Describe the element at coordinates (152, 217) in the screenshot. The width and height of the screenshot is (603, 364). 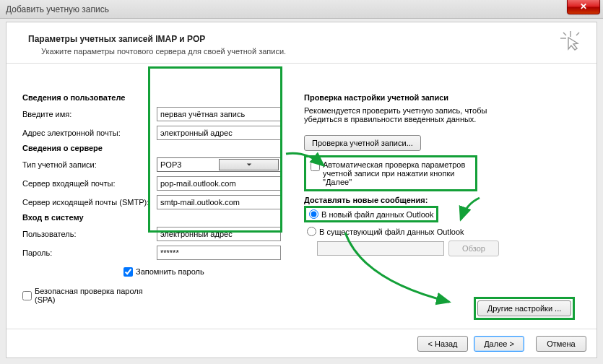
I see `section-login: Вход в систему` at that location.